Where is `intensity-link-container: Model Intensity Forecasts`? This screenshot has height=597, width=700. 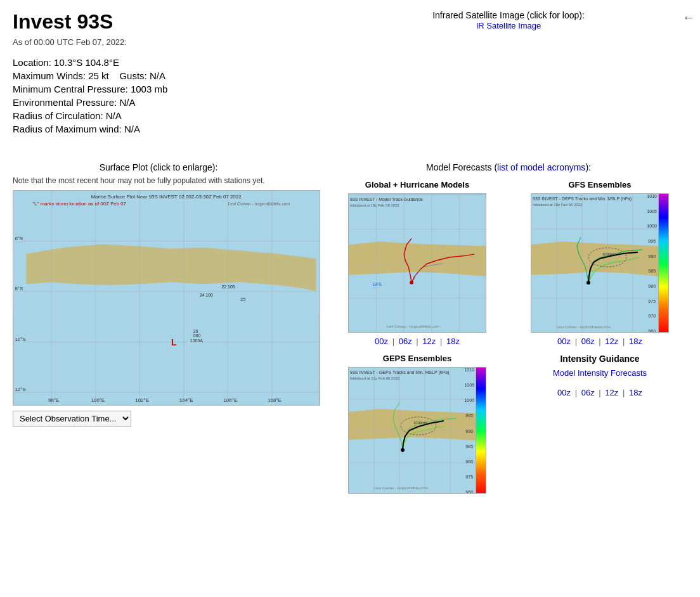
intensity-link-container: Model Intensity Forecasts is located at coordinates (600, 373).